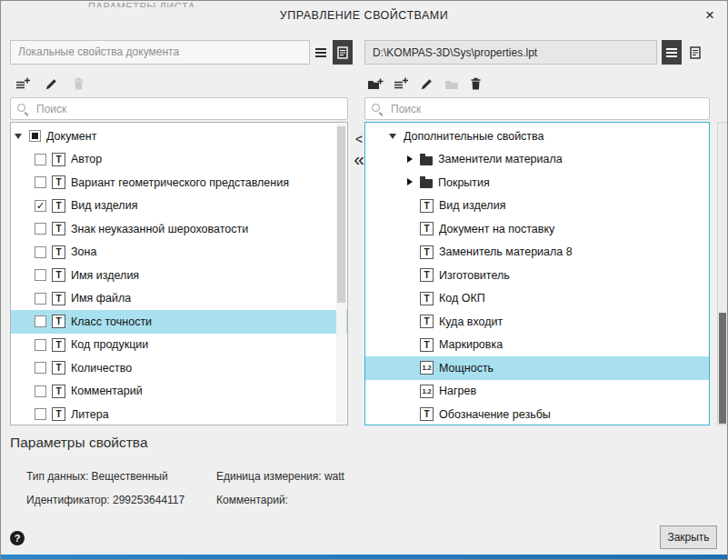 The height and width of the screenshot is (560, 728). I want to click on left-list-view-button, so click(321, 53).